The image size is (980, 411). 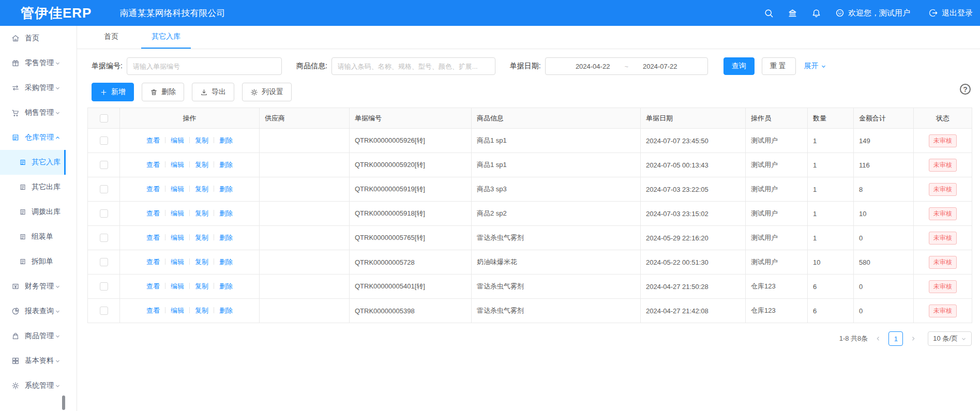 I want to click on page-number-button: 1, so click(x=896, y=339).